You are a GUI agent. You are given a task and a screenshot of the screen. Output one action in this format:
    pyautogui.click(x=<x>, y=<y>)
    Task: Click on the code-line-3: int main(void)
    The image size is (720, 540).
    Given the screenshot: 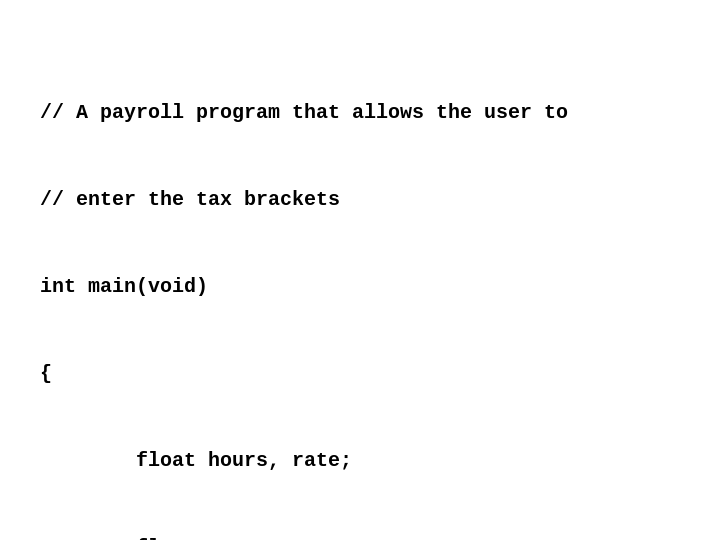 What is the action you would take?
    pyautogui.click(x=358, y=286)
    